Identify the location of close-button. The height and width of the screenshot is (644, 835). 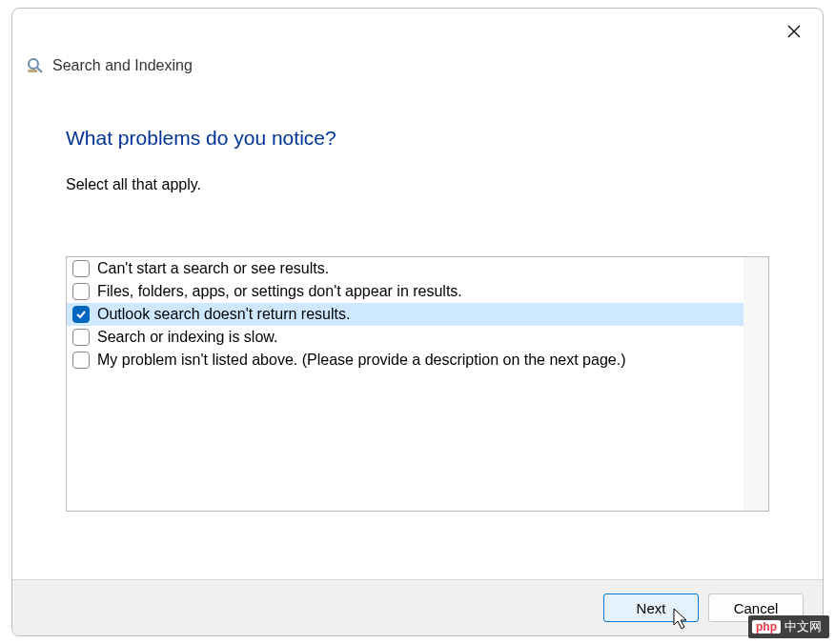
(794, 31).